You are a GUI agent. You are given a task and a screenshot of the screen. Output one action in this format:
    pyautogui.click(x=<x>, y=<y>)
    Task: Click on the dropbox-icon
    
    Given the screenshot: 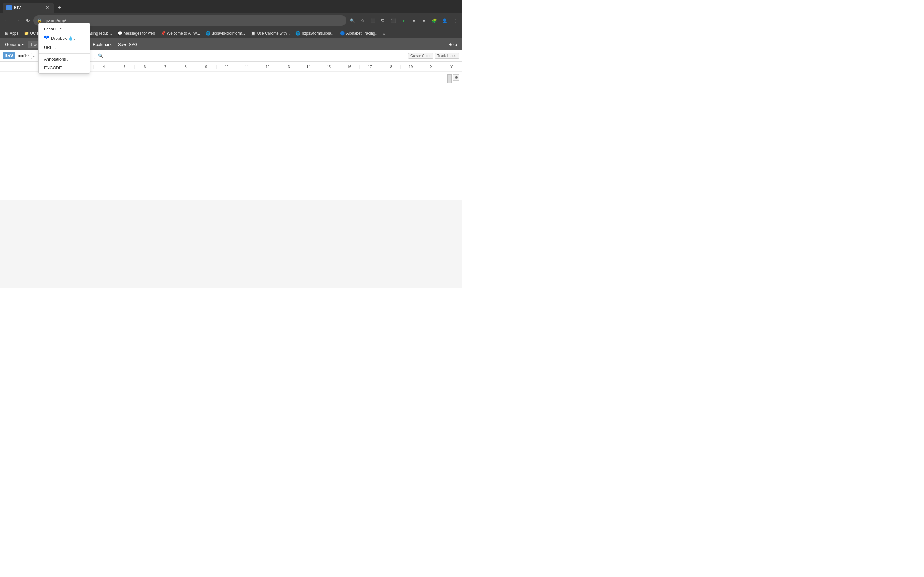 What is the action you would take?
    pyautogui.click(x=47, y=38)
    